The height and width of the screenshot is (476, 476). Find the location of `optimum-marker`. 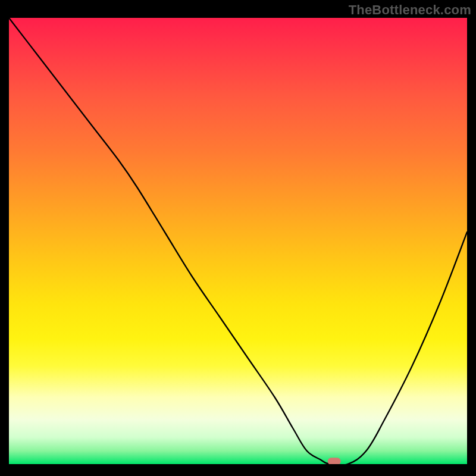

optimum-marker is located at coordinates (334, 461).